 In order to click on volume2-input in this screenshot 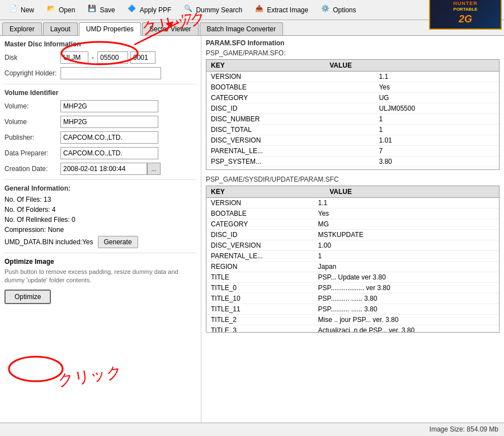, I will do `click(110, 122)`.